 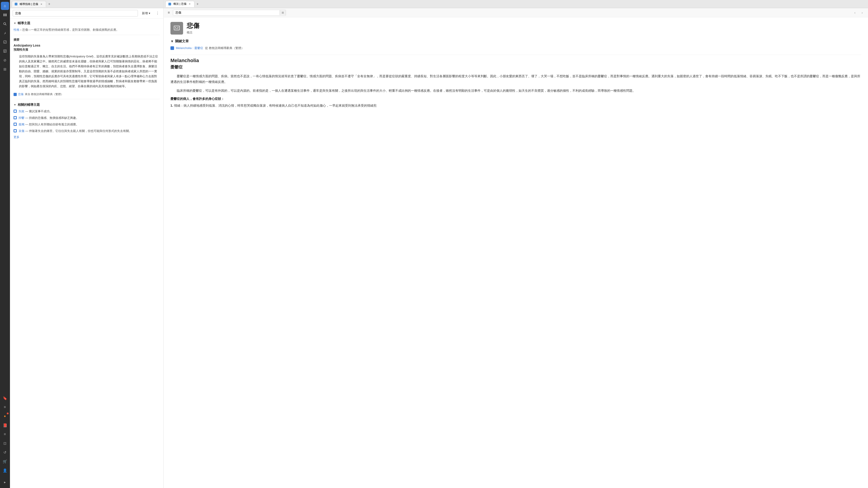 What do you see at coordinates (197, 4) in the screenshot?
I see `right-new-tab-button: +` at bounding box center [197, 4].